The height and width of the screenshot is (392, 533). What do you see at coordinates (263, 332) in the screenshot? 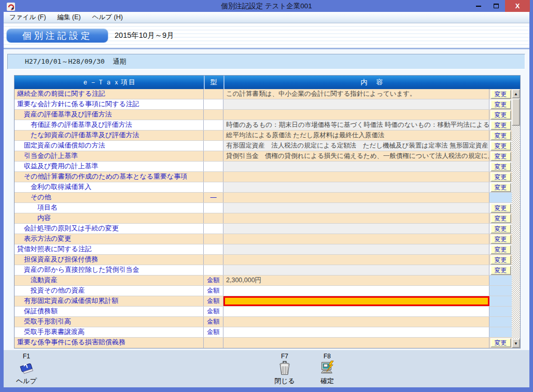
I see `table-row: 受取手形裏書譲渡高 金額` at bounding box center [263, 332].